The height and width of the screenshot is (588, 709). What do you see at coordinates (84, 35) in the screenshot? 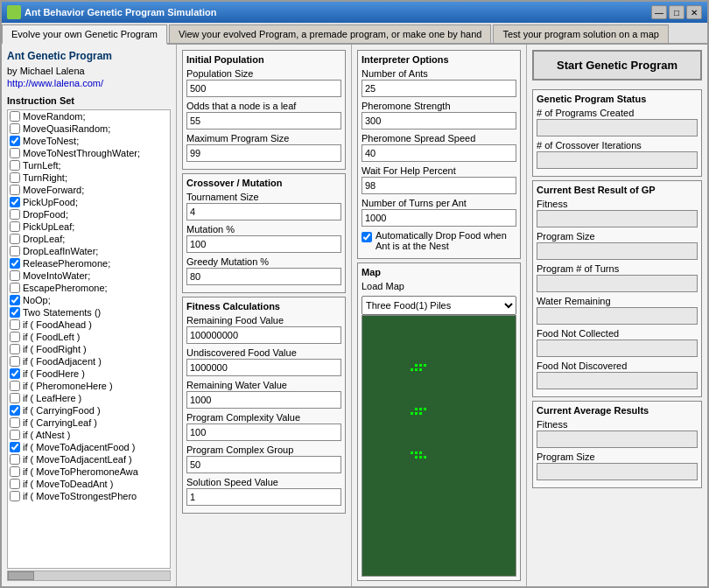
I see `tab-evolve: Evolve your own Genetic Program` at bounding box center [84, 35].